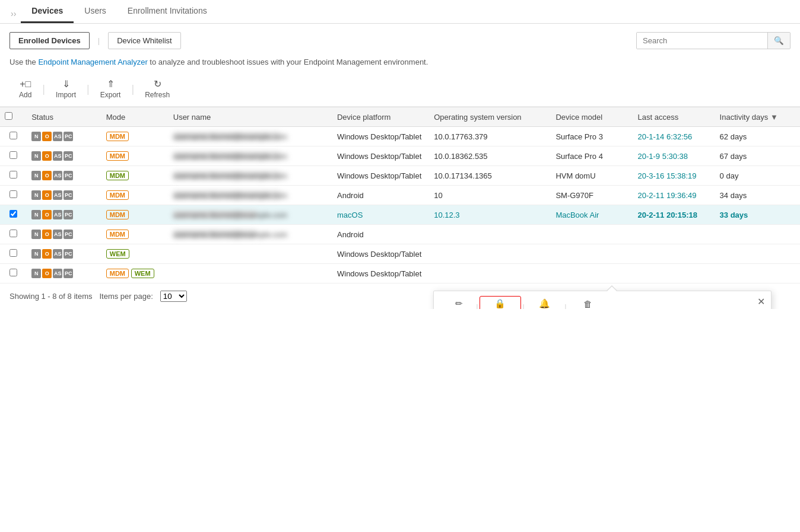 The image size is (800, 532). Describe the element at coordinates (400, 274) in the screenshot. I see `table-row: NOASPCMDM WEM Windows Desktop/Tablet` at that location.